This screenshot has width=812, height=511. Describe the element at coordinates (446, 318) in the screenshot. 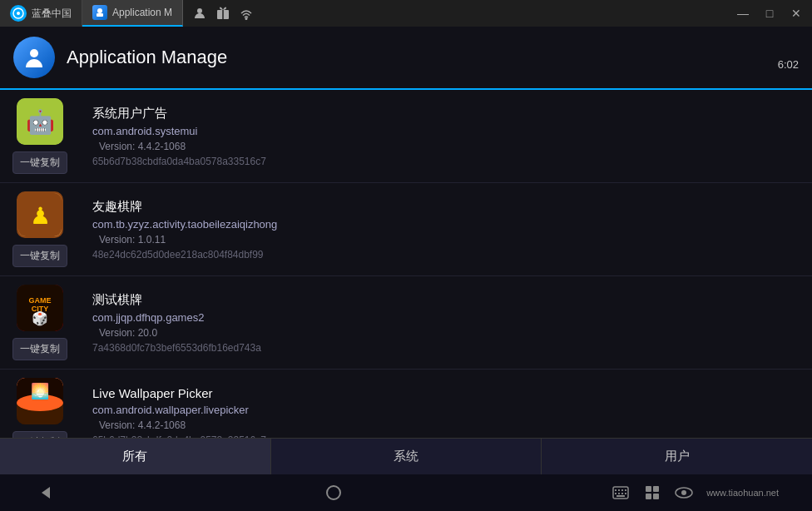

I see `app-package-2: com.jjqp.dfhqp.games2` at that location.